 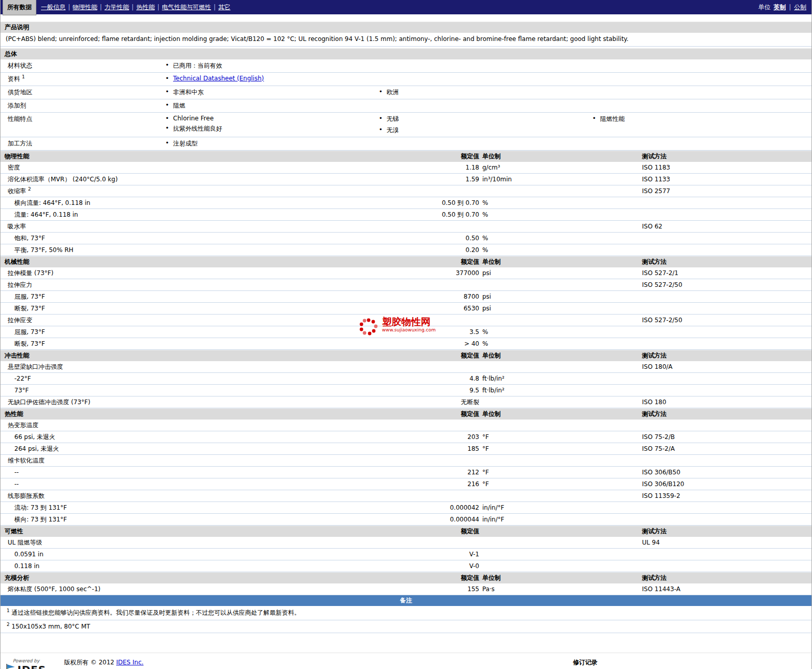 What do you see at coordinates (177, 367) in the screenshot?
I see `property-label: 悬壁梁缺口冲击强度` at bounding box center [177, 367].